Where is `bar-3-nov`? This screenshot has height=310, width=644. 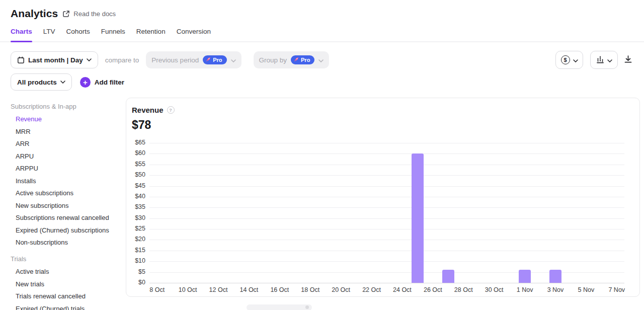 bar-3-nov is located at coordinates (555, 276).